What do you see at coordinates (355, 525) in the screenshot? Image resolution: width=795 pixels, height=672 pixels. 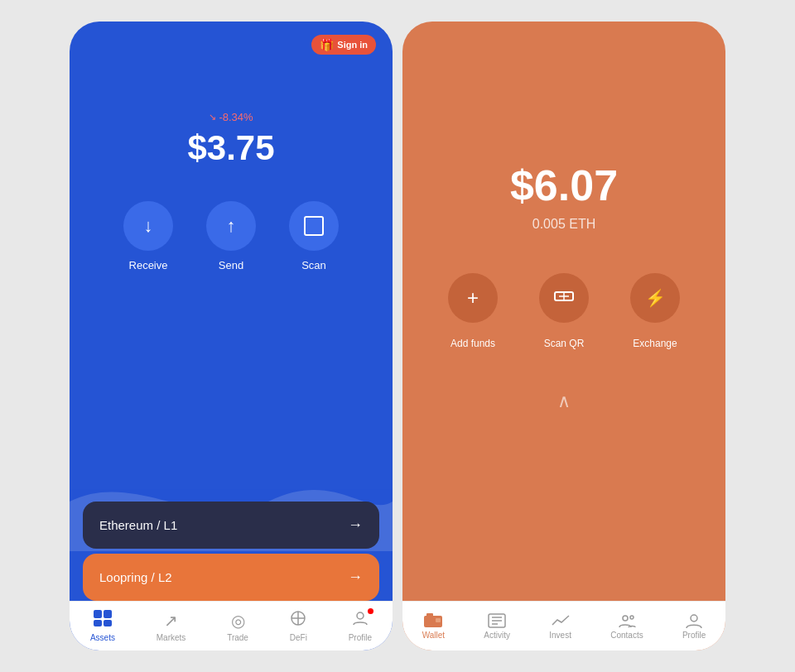 I see `ethereum-arrow-icon: →` at bounding box center [355, 525].